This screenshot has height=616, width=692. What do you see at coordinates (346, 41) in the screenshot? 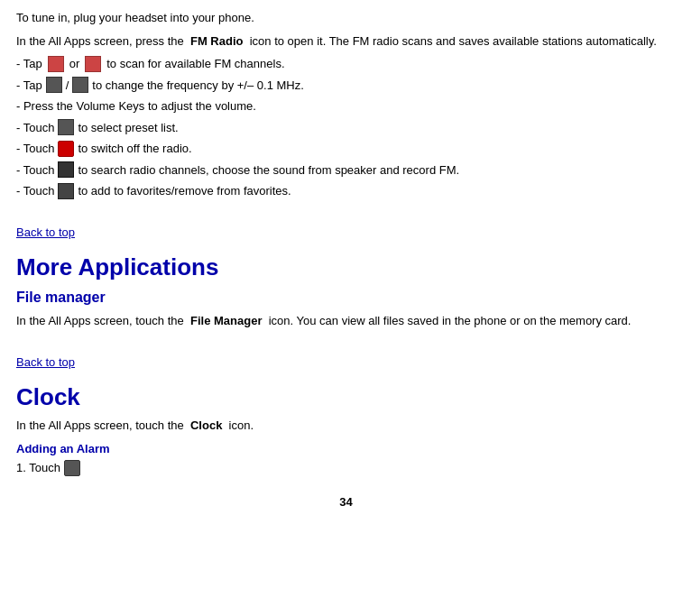
I see `fm-radio-paragraph: In the All Apps screen, press the FM Rad…` at bounding box center [346, 41].